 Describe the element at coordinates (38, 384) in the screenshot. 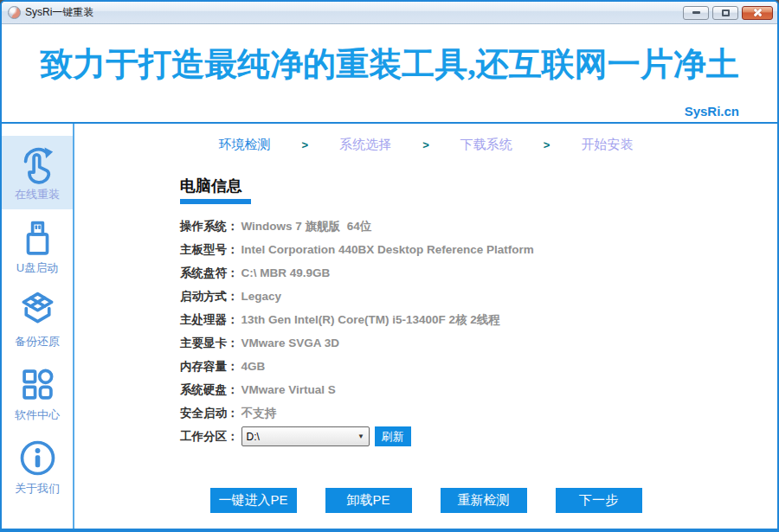

I see `app-grid-icon` at that location.